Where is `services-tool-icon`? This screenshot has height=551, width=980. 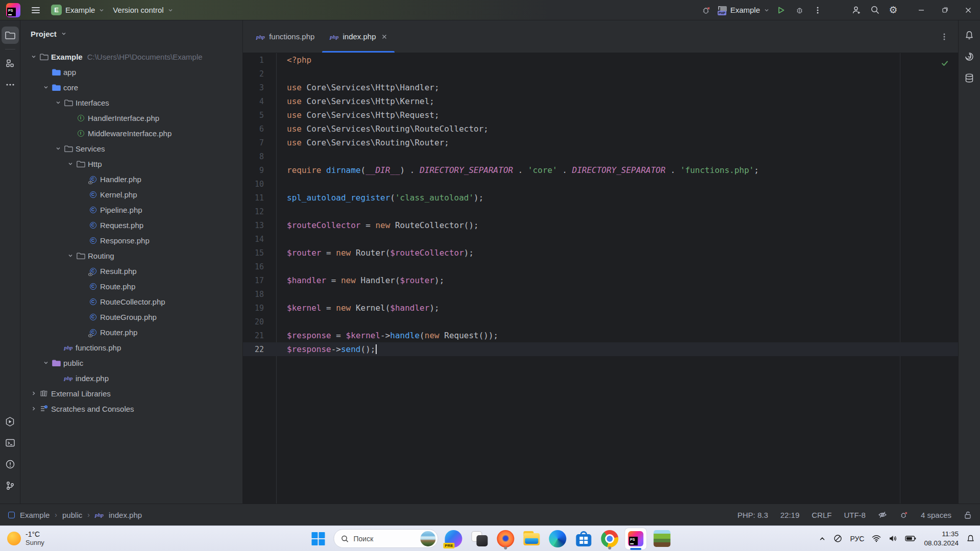
services-tool-icon is located at coordinates (10, 421).